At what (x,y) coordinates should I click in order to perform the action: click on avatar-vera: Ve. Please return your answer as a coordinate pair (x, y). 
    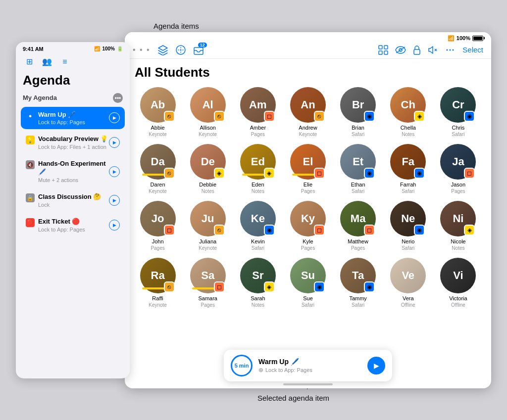
    Looking at the image, I should click on (408, 276).